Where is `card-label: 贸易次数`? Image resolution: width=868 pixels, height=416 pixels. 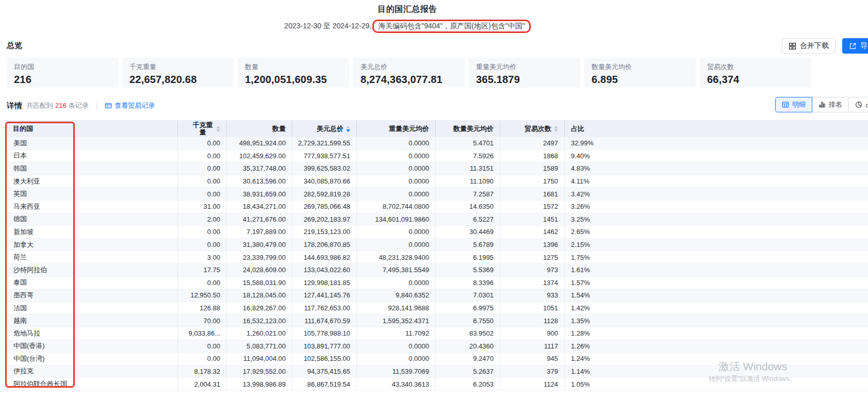 card-label: 贸易次数 is located at coordinates (757, 67).